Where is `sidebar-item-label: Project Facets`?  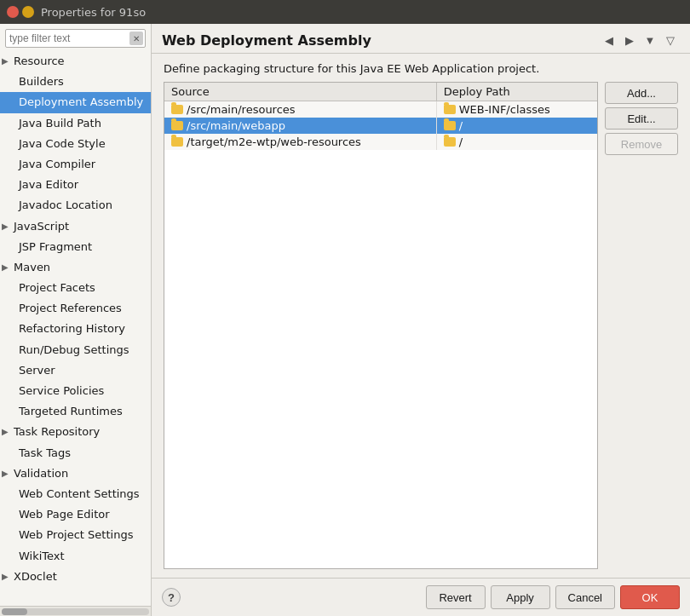 sidebar-item-label: Project Facets is located at coordinates (57, 288).